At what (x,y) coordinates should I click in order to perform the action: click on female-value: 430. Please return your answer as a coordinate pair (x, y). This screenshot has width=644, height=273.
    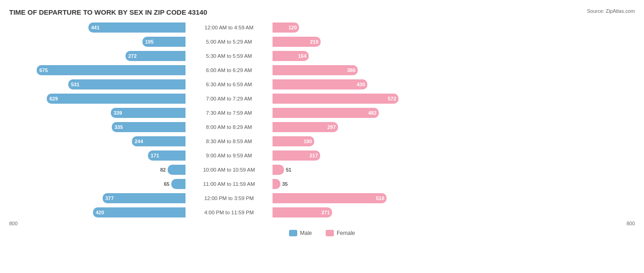
    Looking at the image, I should click on (361, 84).